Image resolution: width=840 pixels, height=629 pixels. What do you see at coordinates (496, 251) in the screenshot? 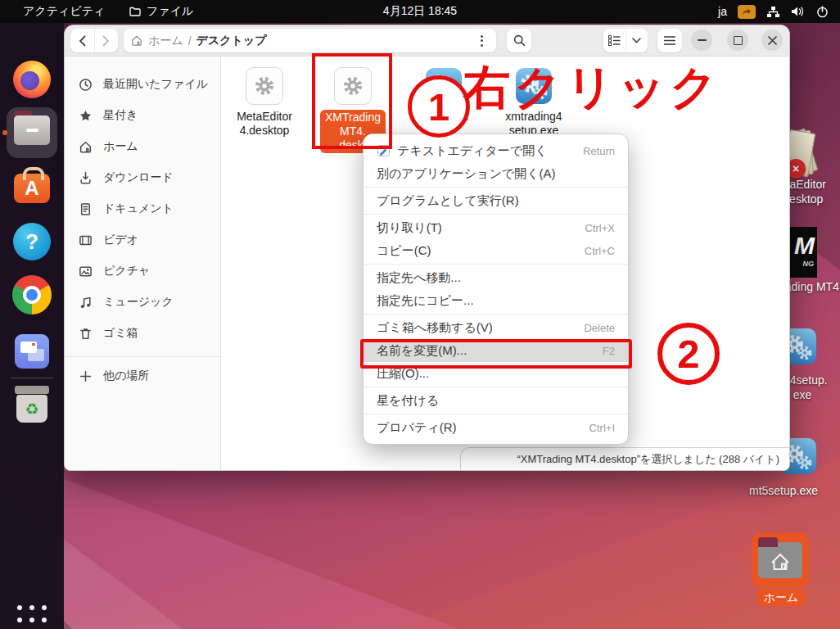
I see `menu-item-copy: コピー(C) Ctrl+C` at bounding box center [496, 251].